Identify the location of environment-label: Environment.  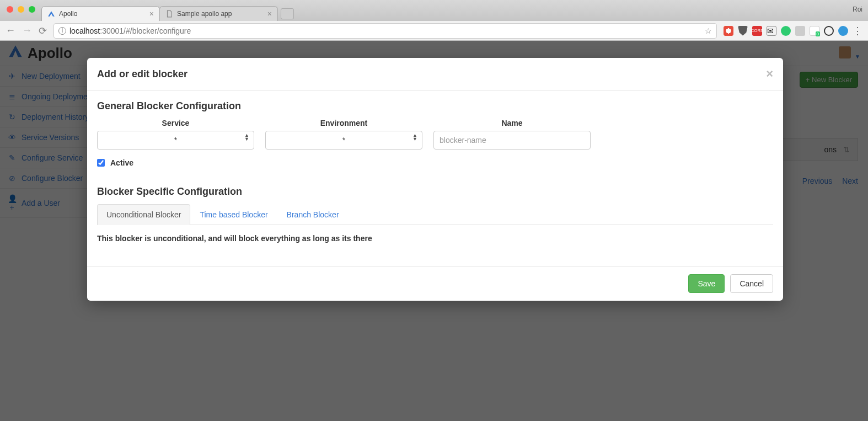
(344, 123).